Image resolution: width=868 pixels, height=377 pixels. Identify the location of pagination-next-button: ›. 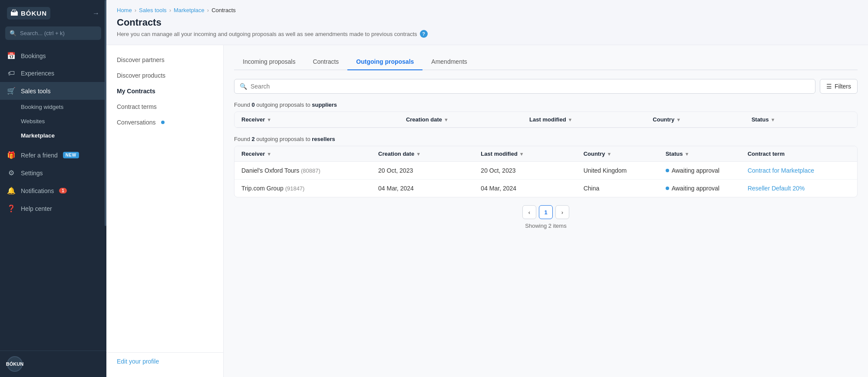
(562, 212).